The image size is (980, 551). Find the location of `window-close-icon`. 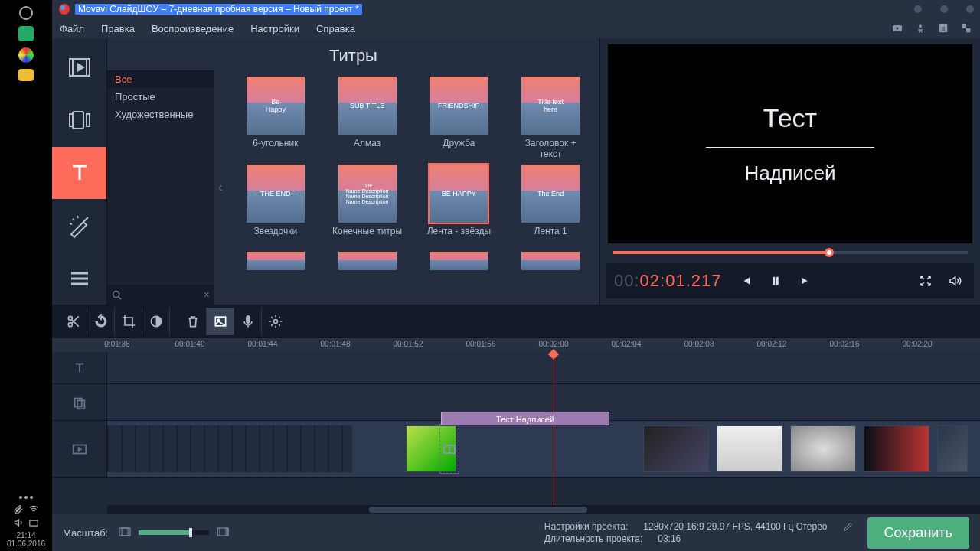

window-close-icon is located at coordinates (970, 9).